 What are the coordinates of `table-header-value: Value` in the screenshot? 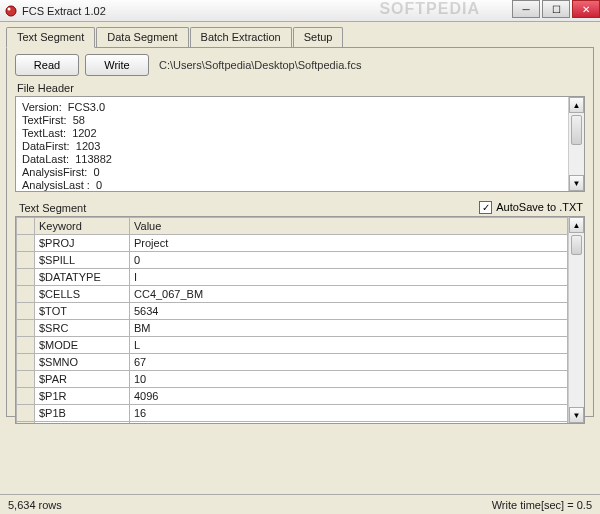 It's located at (349, 226).